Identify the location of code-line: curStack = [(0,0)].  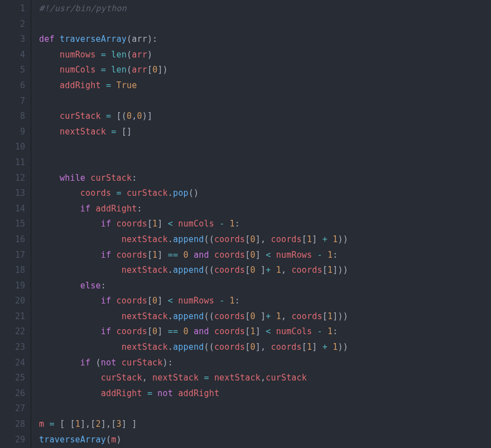
(265, 117).